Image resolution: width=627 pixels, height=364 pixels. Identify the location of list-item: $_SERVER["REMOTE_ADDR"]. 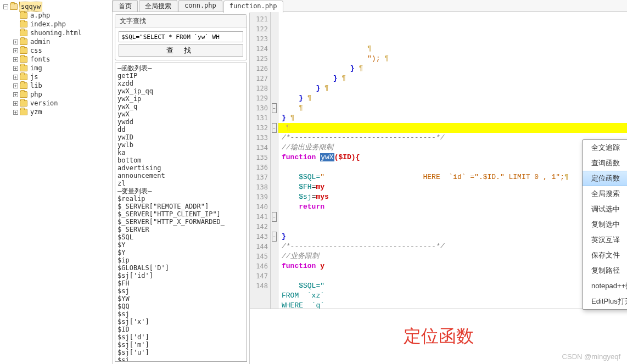
(181, 206).